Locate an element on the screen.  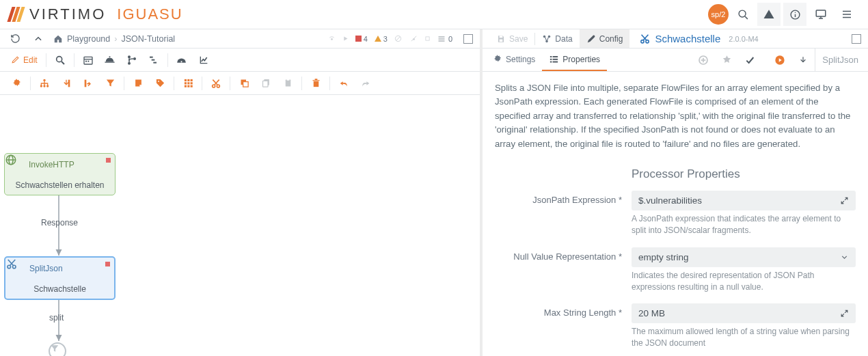
duplicate-icon is located at coordinates (244, 83).